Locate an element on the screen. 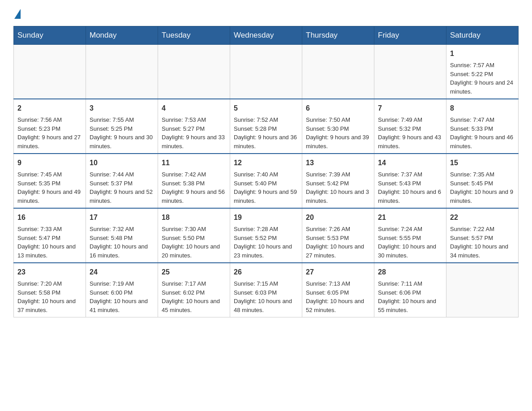  calendar-day-cell: 5Sunrise: 7:52 AMSunset: 5:28 PMDaylight… is located at coordinates (266, 126).